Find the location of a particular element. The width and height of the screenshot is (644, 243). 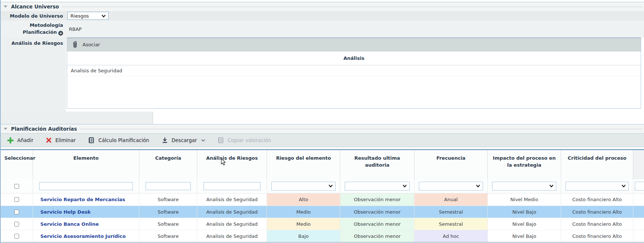

info-plus-icon: + is located at coordinates (61, 33).